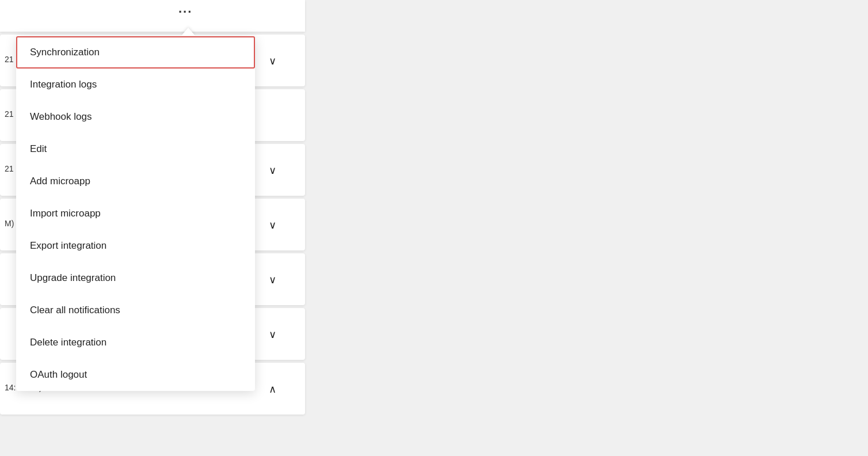 The image size is (868, 456). What do you see at coordinates (273, 61) in the screenshot?
I see `chevron-1: ∨` at bounding box center [273, 61].